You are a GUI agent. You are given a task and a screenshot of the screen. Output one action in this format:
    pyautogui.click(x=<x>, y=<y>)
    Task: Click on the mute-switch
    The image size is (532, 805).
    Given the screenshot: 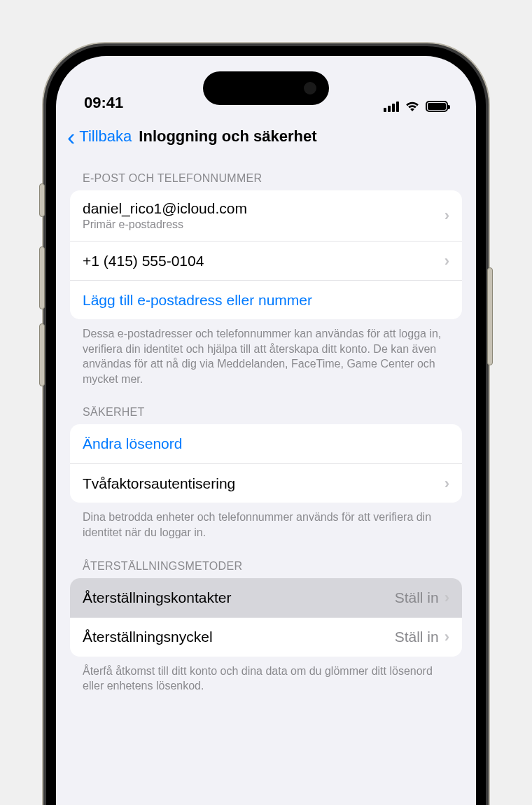 What is the action you would take?
    pyautogui.click(x=42, y=200)
    